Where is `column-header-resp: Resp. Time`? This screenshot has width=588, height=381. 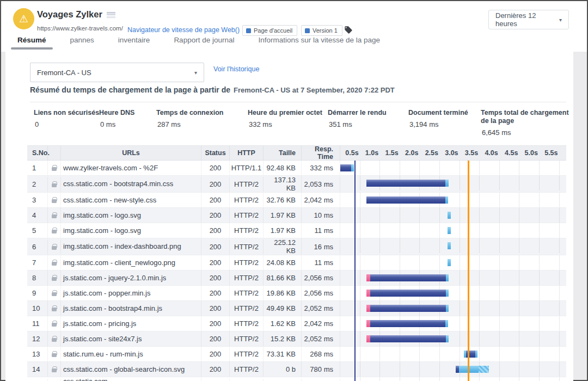
column-header-resp: Resp. Time is located at coordinates (321, 153).